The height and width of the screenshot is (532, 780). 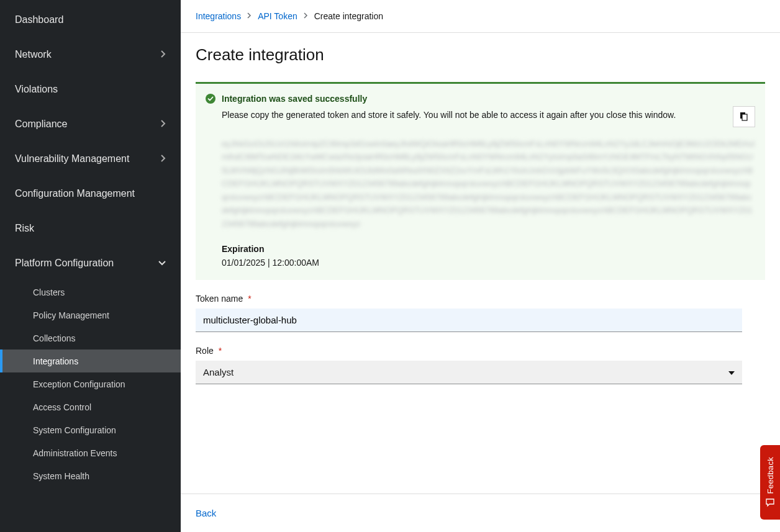 I want to click on subnav-item-access-control: Access Control, so click(x=91, y=407).